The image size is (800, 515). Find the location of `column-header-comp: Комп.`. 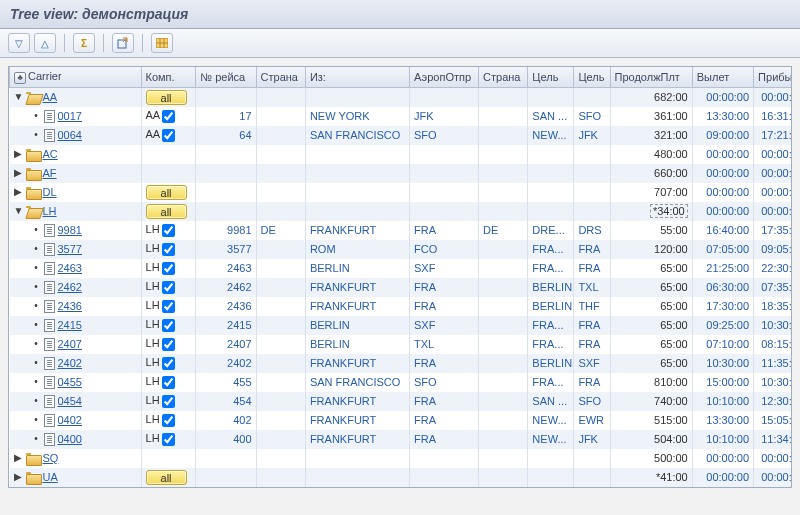

column-header-comp: Комп. is located at coordinates (168, 77).